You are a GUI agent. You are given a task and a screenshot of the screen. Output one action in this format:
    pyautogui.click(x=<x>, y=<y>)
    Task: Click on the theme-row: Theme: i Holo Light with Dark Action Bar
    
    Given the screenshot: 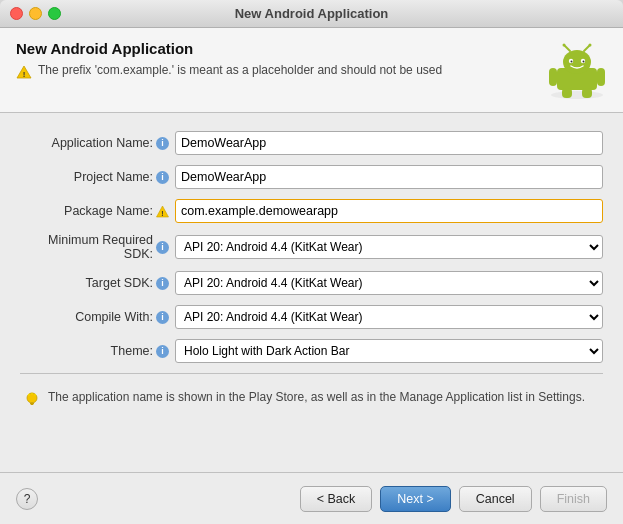 What is the action you would take?
    pyautogui.click(x=312, y=351)
    